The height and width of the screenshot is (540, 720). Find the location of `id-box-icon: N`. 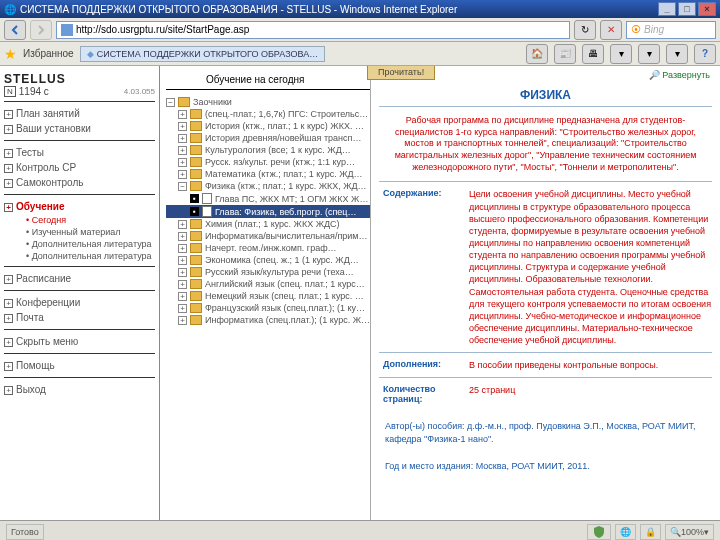

id-box-icon: N is located at coordinates (10, 92).